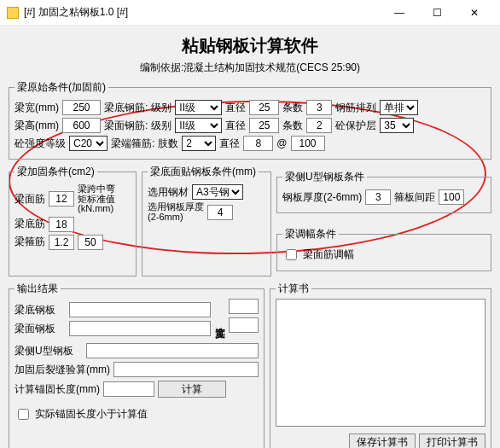 This screenshot has height=448, width=500. What do you see at coordinates (129, 389) in the screenshot?
I see `out-r5-input` at bounding box center [129, 389].